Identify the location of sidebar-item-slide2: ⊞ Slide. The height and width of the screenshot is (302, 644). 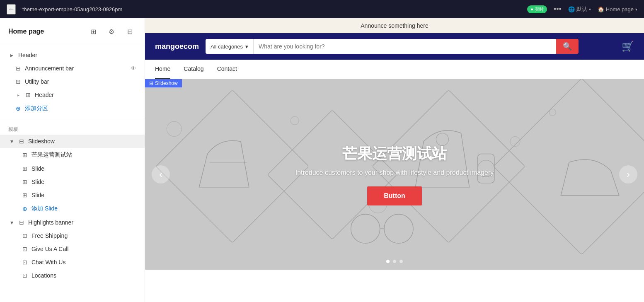
(72, 182).